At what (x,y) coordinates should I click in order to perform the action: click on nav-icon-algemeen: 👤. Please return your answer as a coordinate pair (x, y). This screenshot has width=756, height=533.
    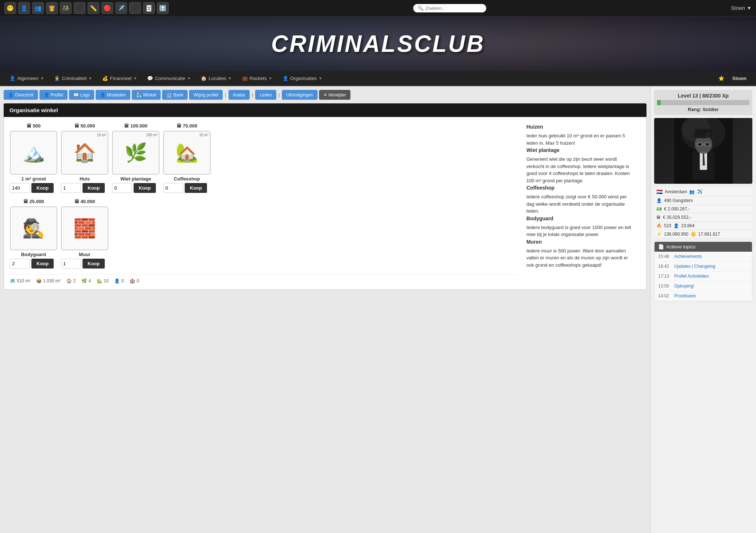
    Looking at the image, I should click on (12, 78).